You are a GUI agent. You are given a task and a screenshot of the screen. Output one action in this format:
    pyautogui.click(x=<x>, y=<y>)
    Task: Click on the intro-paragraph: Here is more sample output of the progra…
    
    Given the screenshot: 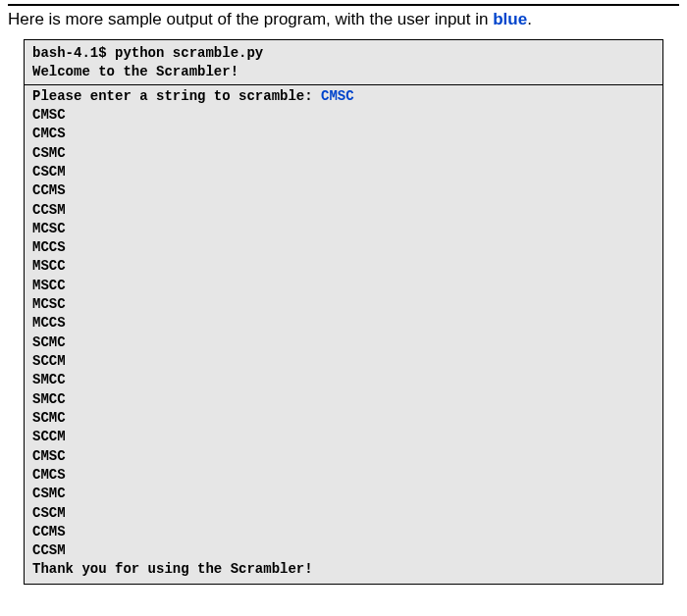 What is the action you would take?
    pyautogui.click(x=344, y=23)
    